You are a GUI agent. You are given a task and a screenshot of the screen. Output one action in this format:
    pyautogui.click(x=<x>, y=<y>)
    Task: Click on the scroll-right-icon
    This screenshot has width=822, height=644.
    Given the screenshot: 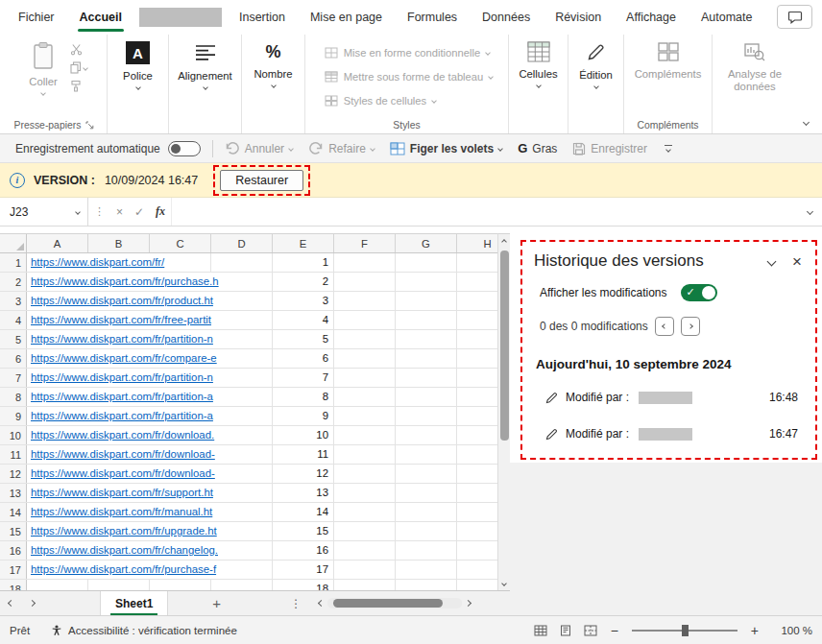 What is the action you would take?
    pyautogui.click(x=469, y=603)
    